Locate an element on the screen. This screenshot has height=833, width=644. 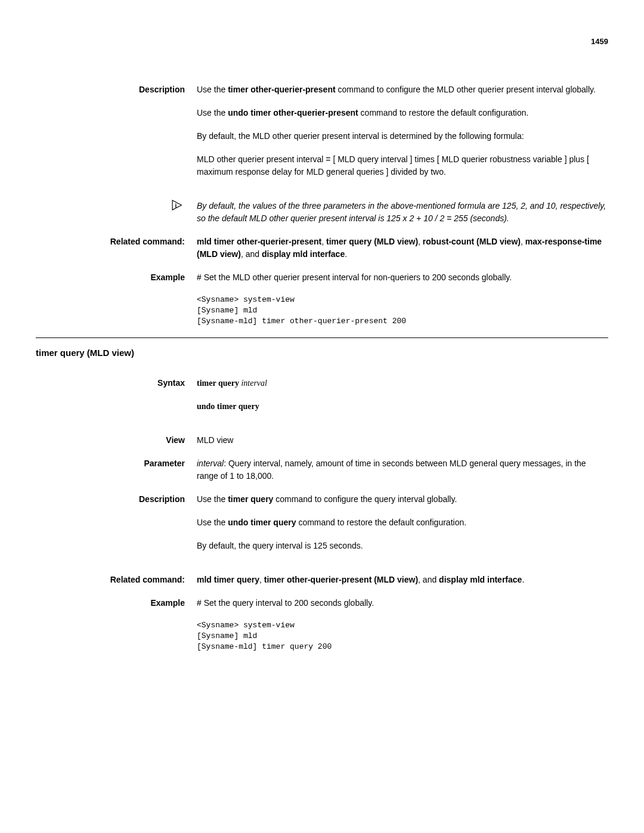
parameter-label: Parameter is located at coordinates (116, 470).